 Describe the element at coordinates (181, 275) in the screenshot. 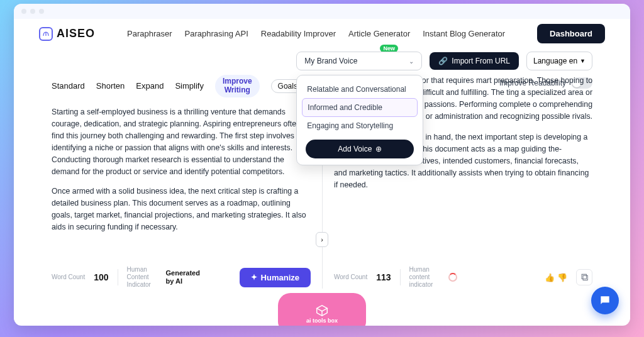

I see `input-footer: Word Count 100 Human Content Indicator G…` at that location.